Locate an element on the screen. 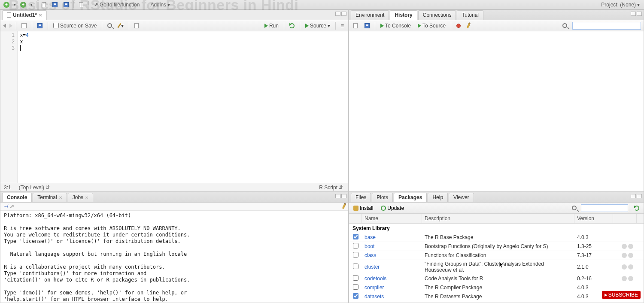 This screenshot has width=644, height=303. package-name-link: codetools is located at coordinates (392, 279).